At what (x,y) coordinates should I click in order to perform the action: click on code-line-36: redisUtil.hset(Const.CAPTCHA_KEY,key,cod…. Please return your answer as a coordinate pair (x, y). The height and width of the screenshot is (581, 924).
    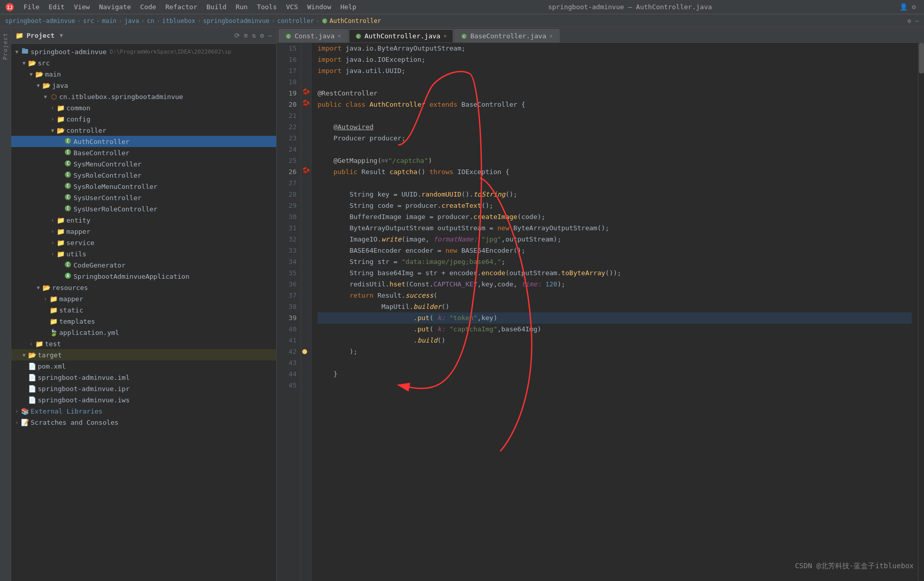
    Looking at the image, I should click on (615, 284).